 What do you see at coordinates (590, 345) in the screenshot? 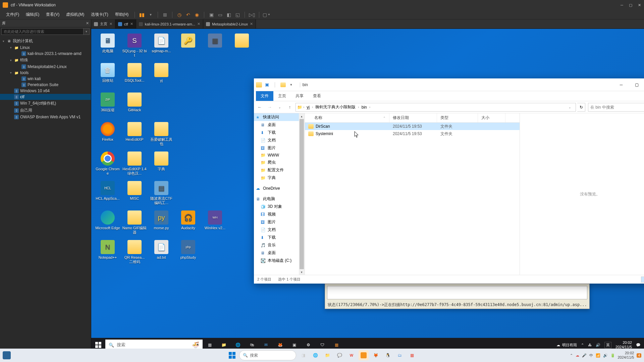
I see `tray-network-icon: 🖧` at bounding box center [590, 345].